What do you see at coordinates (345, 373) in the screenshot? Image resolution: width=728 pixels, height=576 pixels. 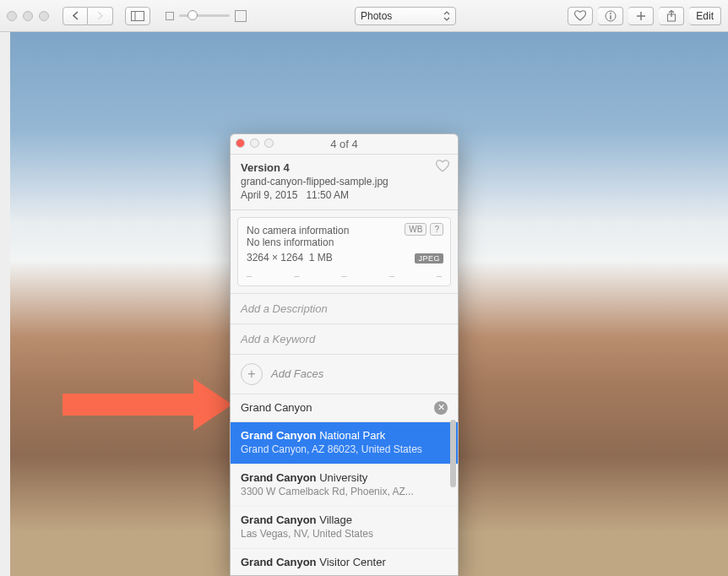 I see `add-faces-row: + Add Faces` at bounding box center [345, 373].